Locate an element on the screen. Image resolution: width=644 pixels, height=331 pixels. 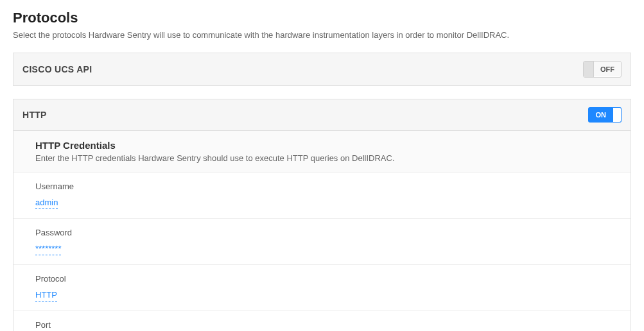
username-label: Username is located at coordinates (329, 186).